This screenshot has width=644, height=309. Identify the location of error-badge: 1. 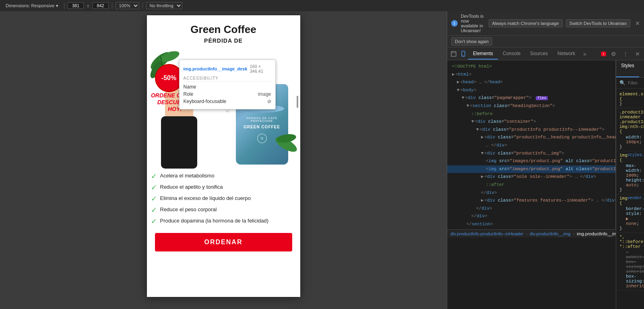
(604, 54).